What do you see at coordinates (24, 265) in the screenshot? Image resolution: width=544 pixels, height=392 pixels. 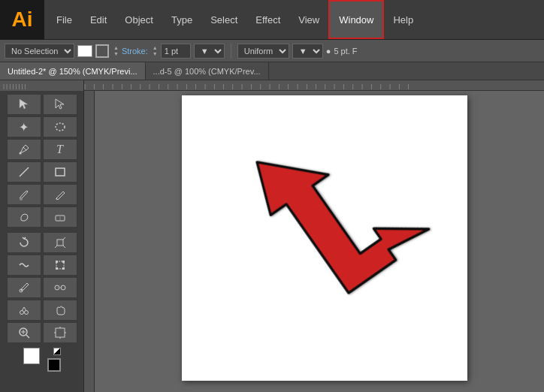 I see `warp-tool-btn` at bounding box center [24, 265].